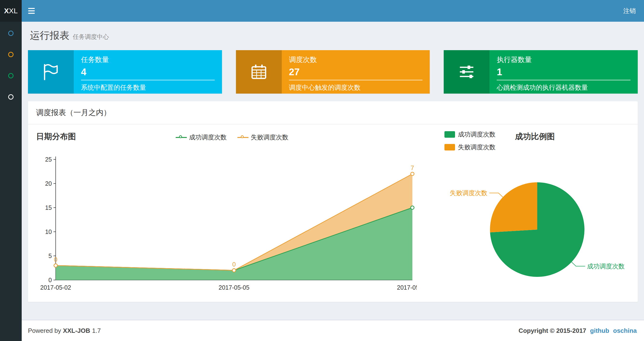 The width and height of the screenshot is (644, 341). What do you see at coordinates (56, 288) in the screenshot?
I see `svg-text: 2017-05-02` at bounding box center [56, 288].